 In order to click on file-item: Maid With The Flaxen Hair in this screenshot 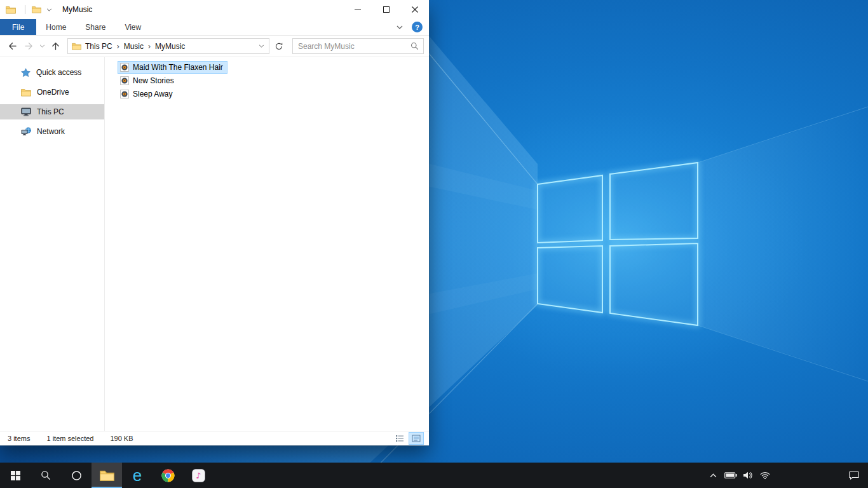, I will do `click(173, 67)`.